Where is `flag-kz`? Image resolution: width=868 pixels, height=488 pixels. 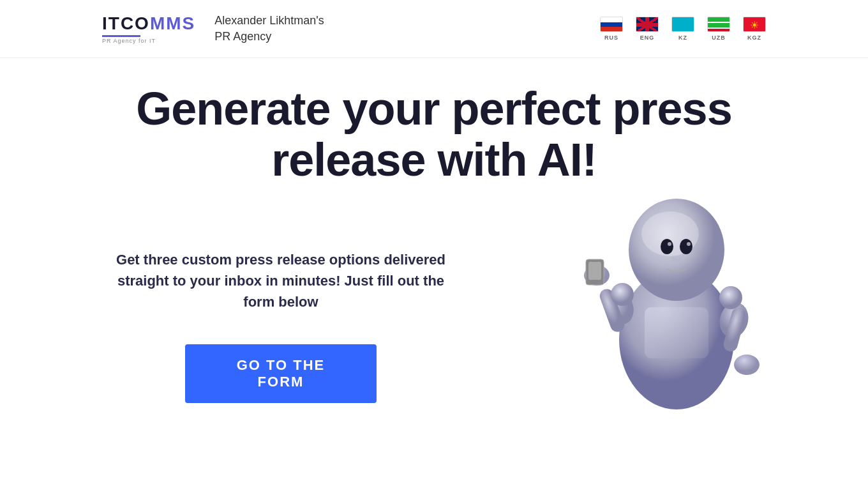 flag-kz is located at coordinates (683, 24).